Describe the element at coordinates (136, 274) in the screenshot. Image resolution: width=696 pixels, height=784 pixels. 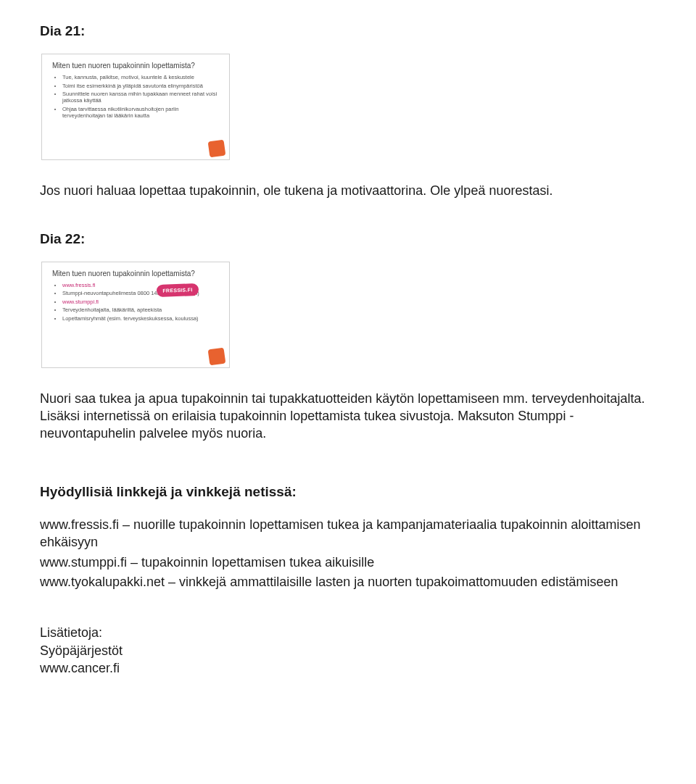
I see `dia22-slide-title: Miten tuen nuoren tupakoinnin lopettamis…` at that location.